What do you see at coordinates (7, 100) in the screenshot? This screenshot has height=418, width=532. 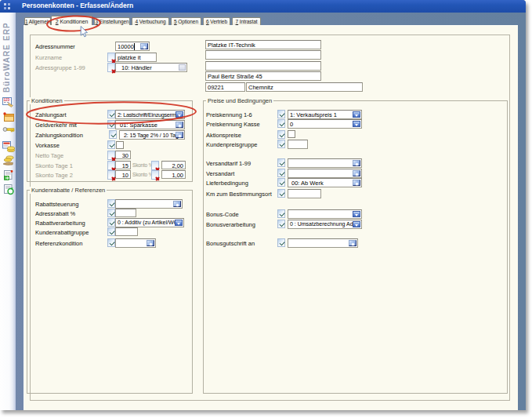 I see `svg-text: 123` at bounding box center [7, 100].